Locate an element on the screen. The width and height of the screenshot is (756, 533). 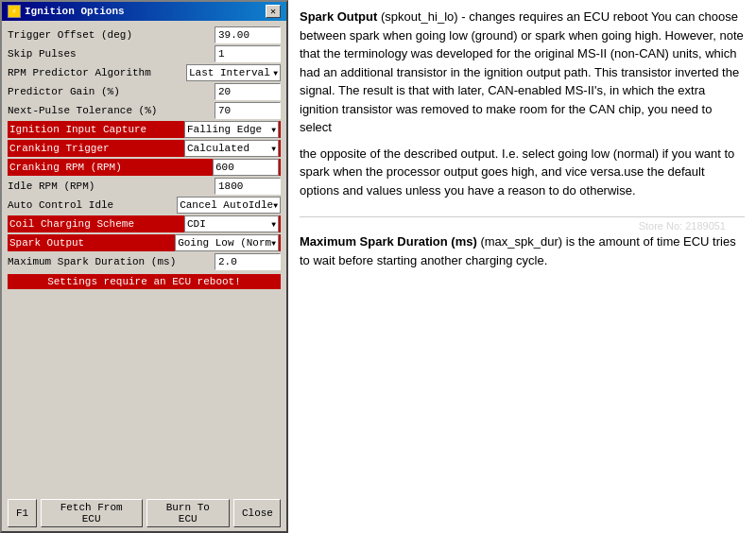
cranking-trigger-label: Cranking Trigger is located at coordinates (96, 148).